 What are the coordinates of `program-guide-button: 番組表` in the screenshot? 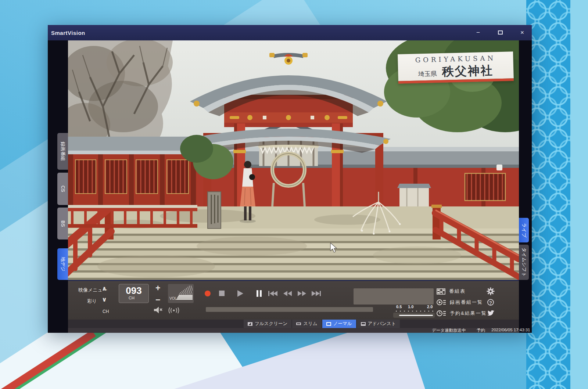 It's located at (451, 291).